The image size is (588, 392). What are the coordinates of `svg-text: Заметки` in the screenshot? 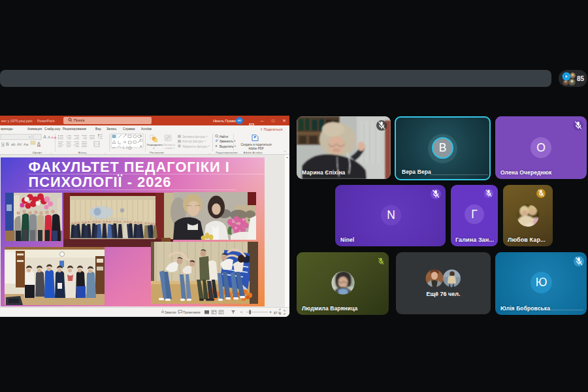 It's located at (171, 312).